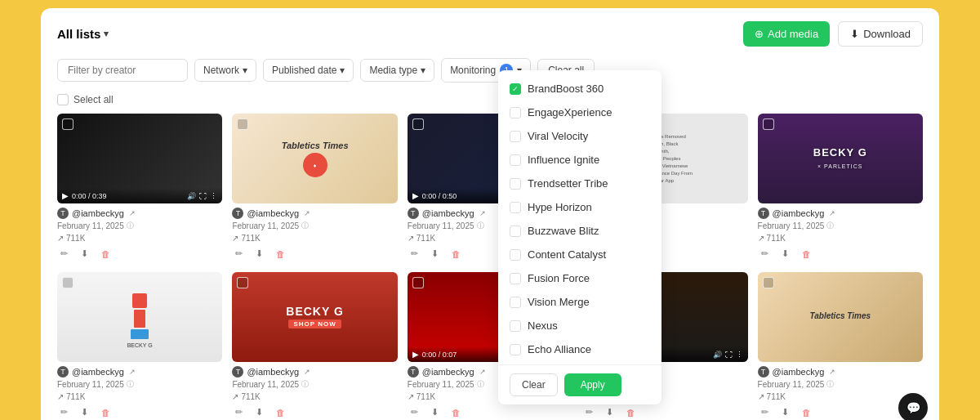 This screenshot has width=980, height=420. I want to click on download-button: ⬇ Download, so click(880, 34).